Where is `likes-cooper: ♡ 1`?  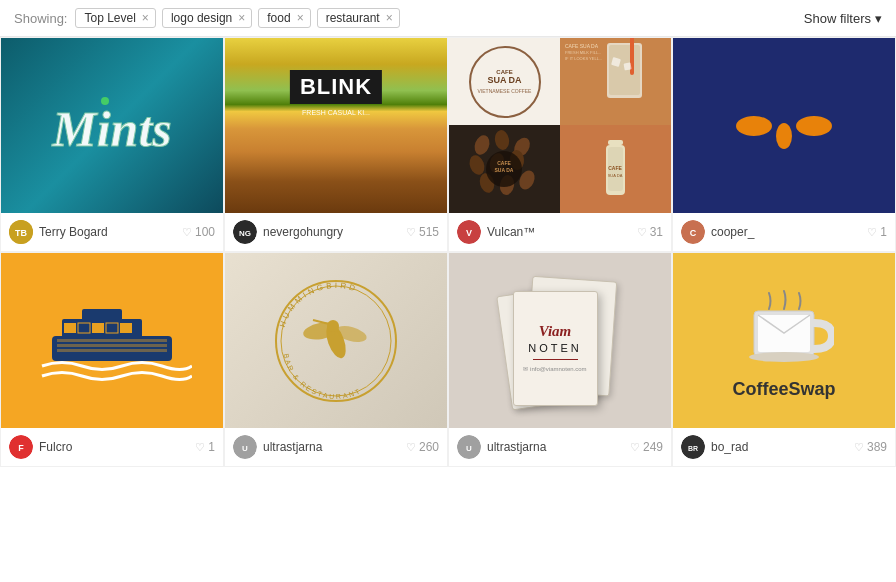 likes-cooper: ♡ 1 is located at coordinates (877, 232).